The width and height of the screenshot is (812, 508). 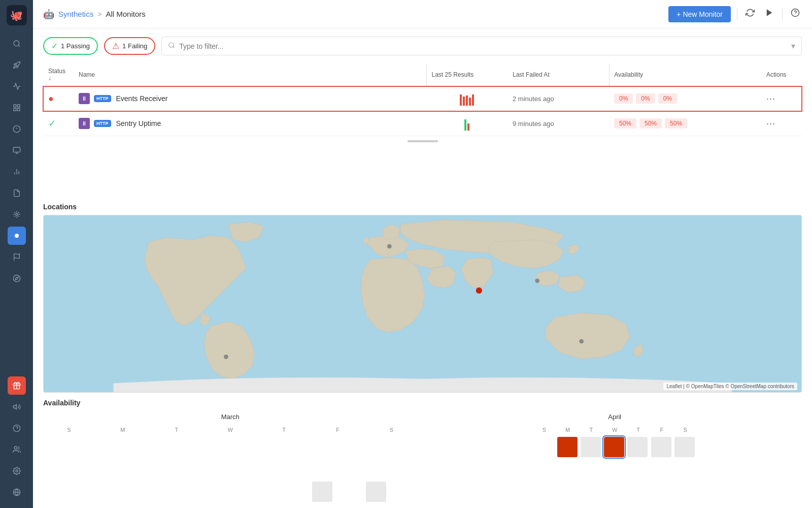 I want to click on row2-results, so click(x=467, y=124).